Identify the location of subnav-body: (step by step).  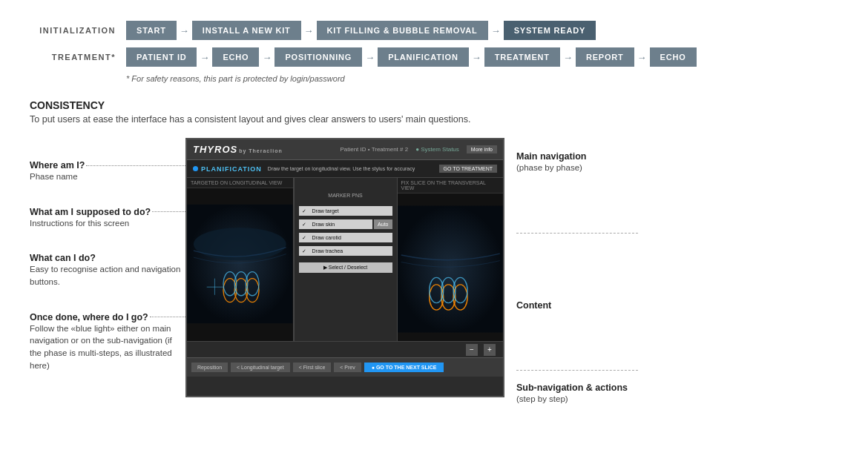
(577, 399).